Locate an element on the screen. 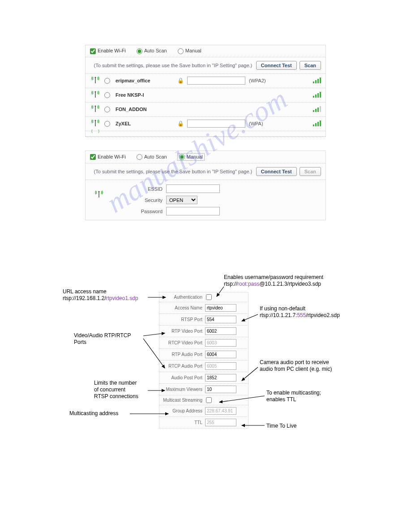  anno-limits: Limits the number of concurrent RTSP con… is located at coordinates (116, 390).